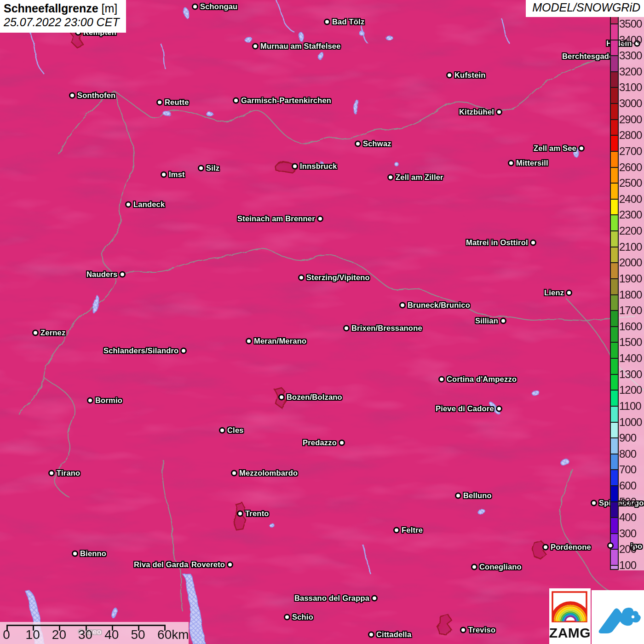  Describe the element at coordinates (630, 40) in the screenshot. I see `colorbar-value: 3400` at that location.